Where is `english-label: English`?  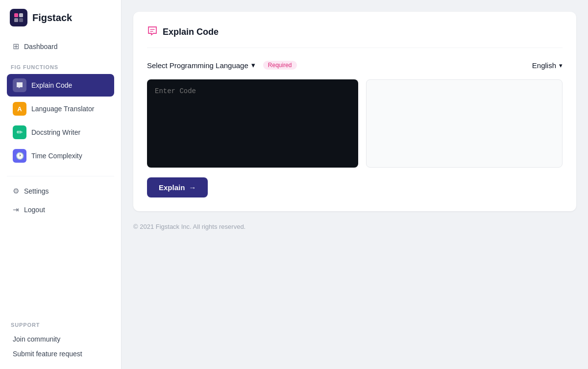
english-label: English is located at coordinates (544, 66).